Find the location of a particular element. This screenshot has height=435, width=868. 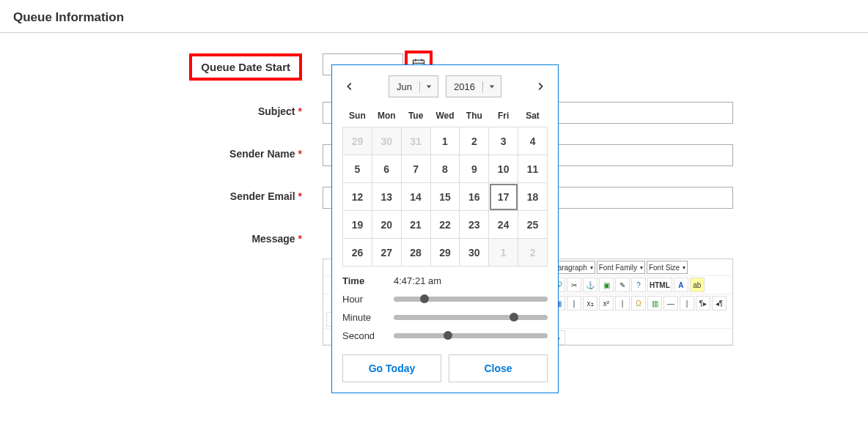

dow-mon: Mon is located at coordinates (386, 116).